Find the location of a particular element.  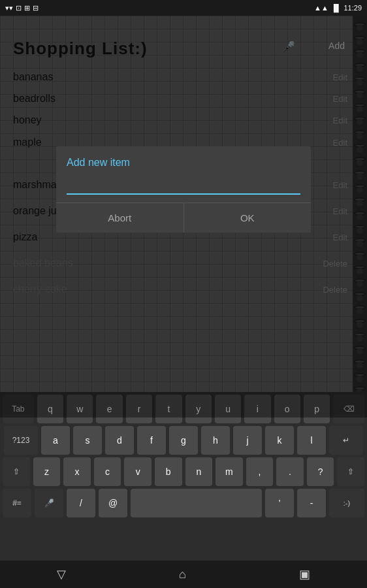

dialog-title: Add new item is located at coordinates (184, 160).